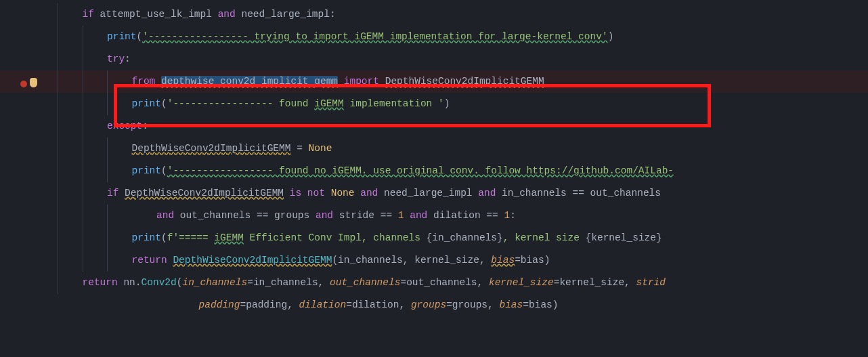 This screenshot has width=868, height=357. I want to click on lightbulb-icon, so click(34, 83).